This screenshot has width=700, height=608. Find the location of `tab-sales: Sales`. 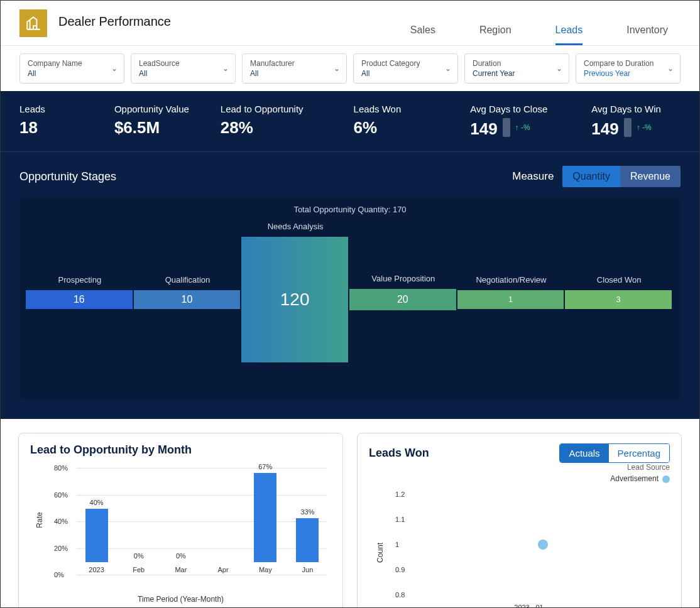

tab-sales: Sales is located at coordinates (423, 35).